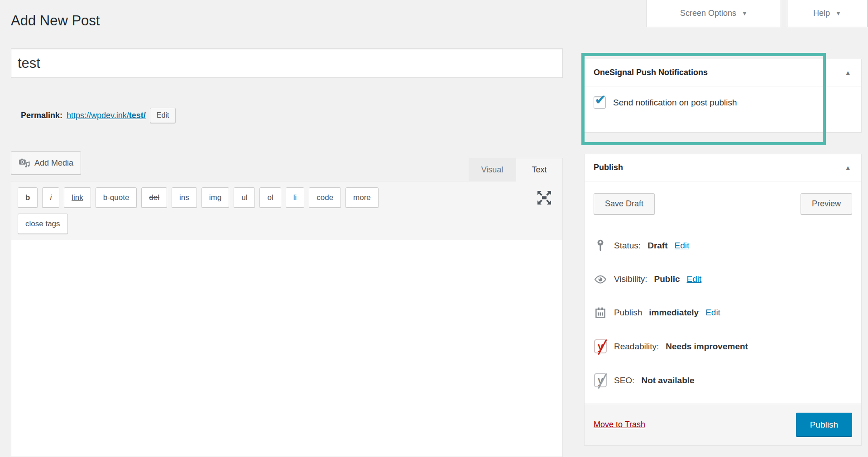 The height and width of the screenshot is (457, 868). What do you see at coordinates (42, 116) in the screenshot?
I see `permalink-label: Permalink:` at bounding box center [42, 116].